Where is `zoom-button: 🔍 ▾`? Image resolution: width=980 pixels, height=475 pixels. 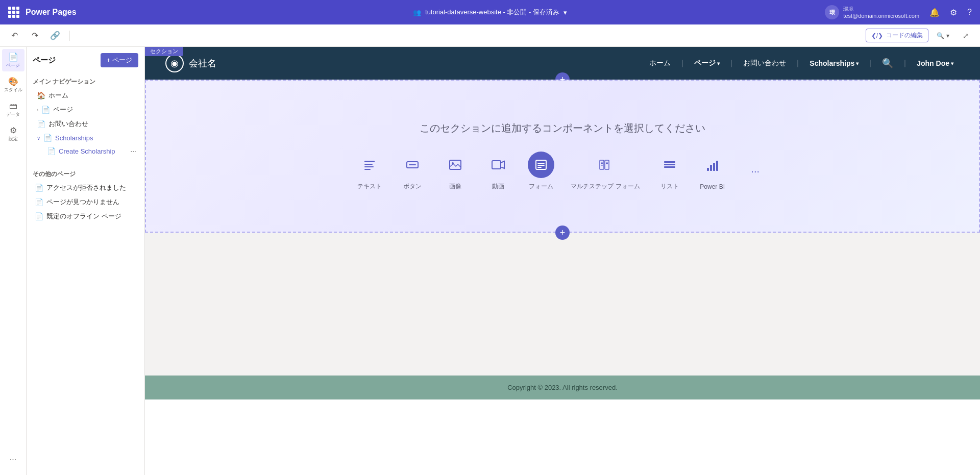
zoom-button: 🔍 ▾ is located at coordinates (943, 36).